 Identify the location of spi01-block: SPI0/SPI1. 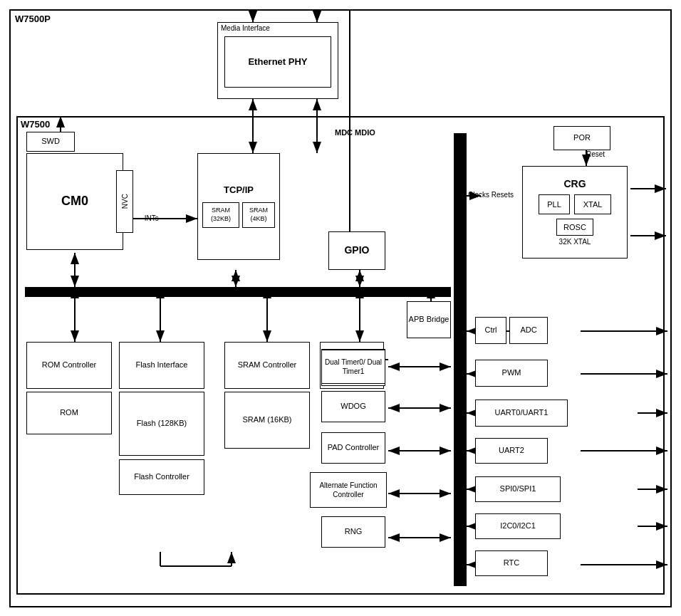
(518, 489).